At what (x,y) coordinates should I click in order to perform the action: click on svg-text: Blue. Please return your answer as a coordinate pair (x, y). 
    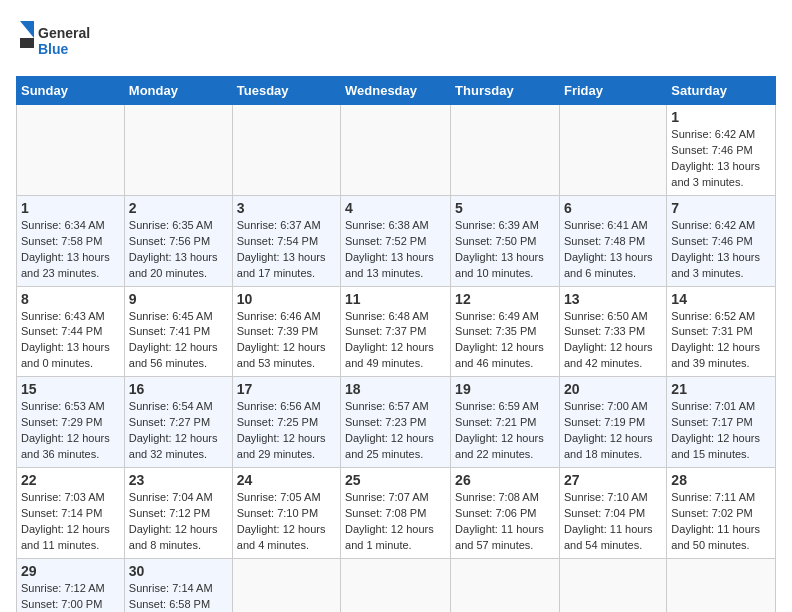
    Looking at the image, I should click on (54, 49).